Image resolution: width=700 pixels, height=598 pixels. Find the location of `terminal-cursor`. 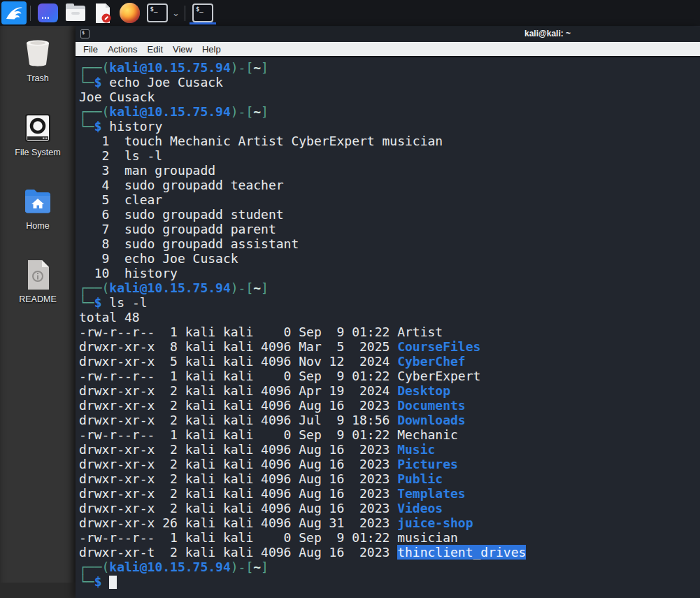

terminal-cursor is located at coordinates (113, 582).